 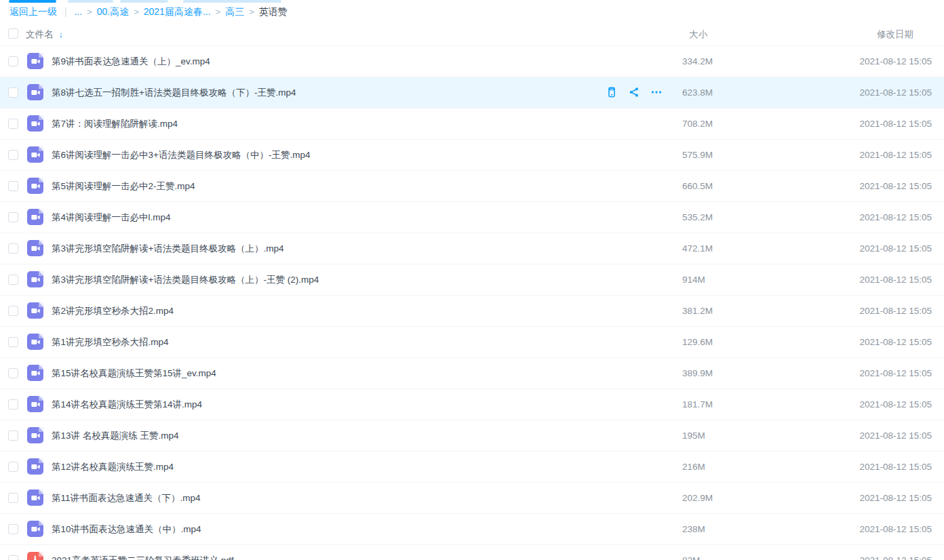 I want to click on table-row: 第11讲书面表达急速通关（下）.mp4 202.9M 2021-08-12 15…, so click(x=472, y=498).